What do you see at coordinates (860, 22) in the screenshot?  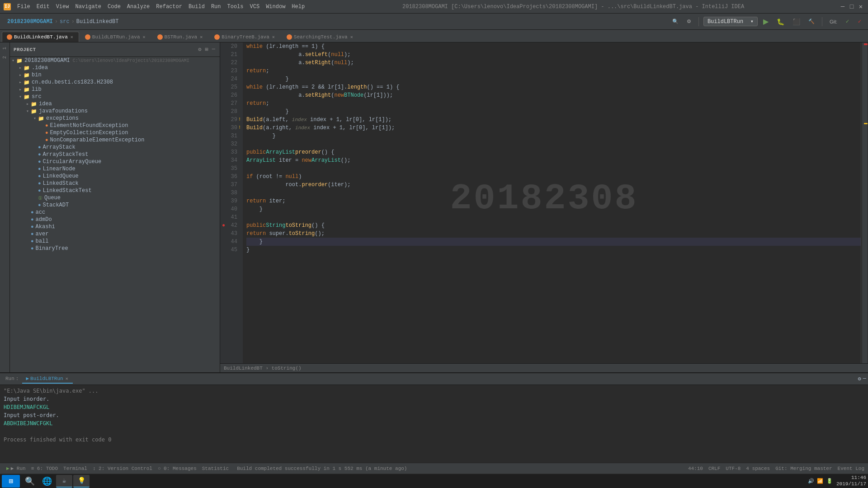 I see `git-x: ✓` at bounding box center [860, 22].